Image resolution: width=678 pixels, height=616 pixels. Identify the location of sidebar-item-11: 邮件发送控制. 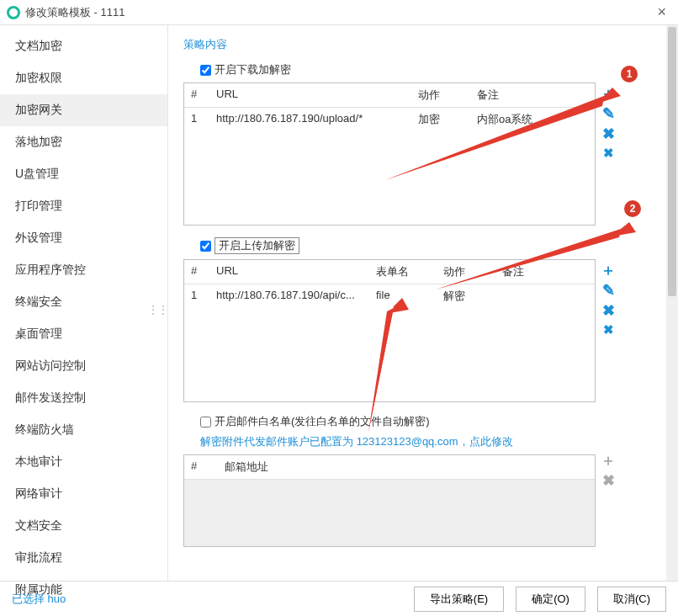
(84, 398).